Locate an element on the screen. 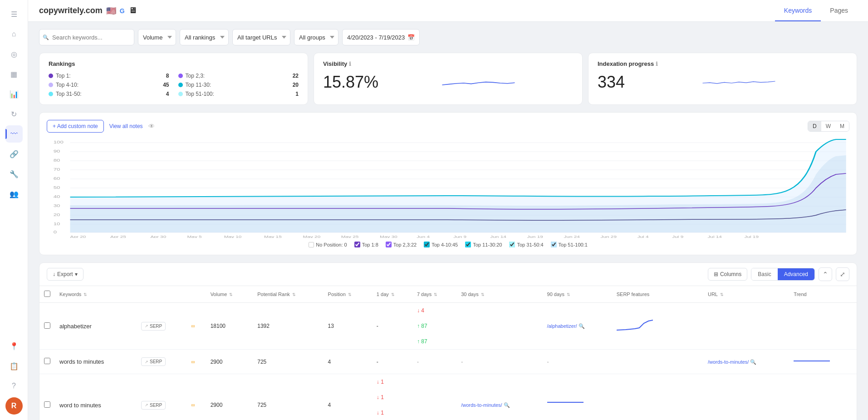 The image size is (868, 420). view-all-notes-button: View all notes is located at coordinates (126, 126).